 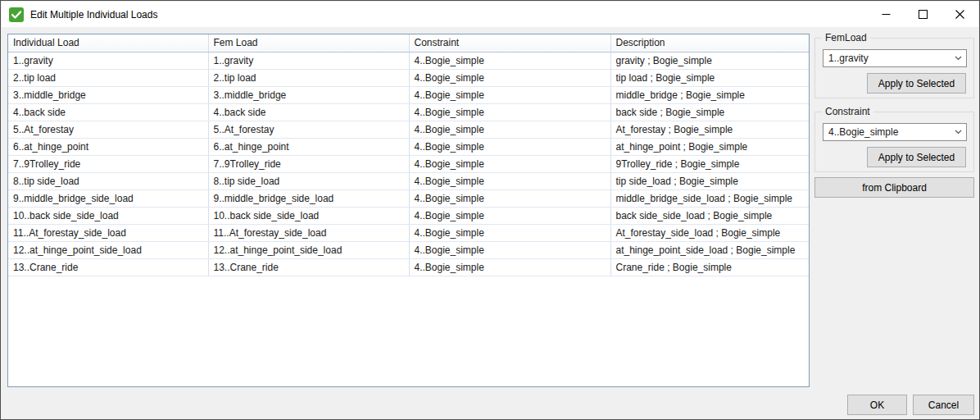 What do you see at coordinates (710, 130) in the screenshot?
I see `table-cell: At_forestay ; Bogie_simple` at bounding box center [710, 130].